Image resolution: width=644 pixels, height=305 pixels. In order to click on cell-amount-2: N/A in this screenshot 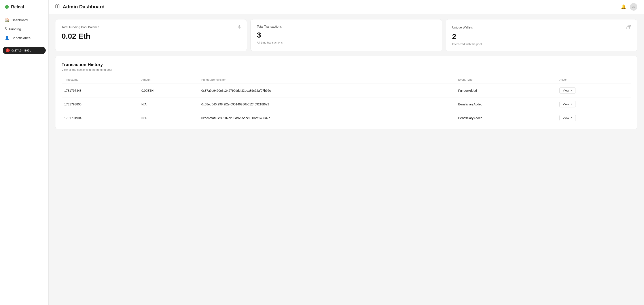, I will do `click(169, 118)`.